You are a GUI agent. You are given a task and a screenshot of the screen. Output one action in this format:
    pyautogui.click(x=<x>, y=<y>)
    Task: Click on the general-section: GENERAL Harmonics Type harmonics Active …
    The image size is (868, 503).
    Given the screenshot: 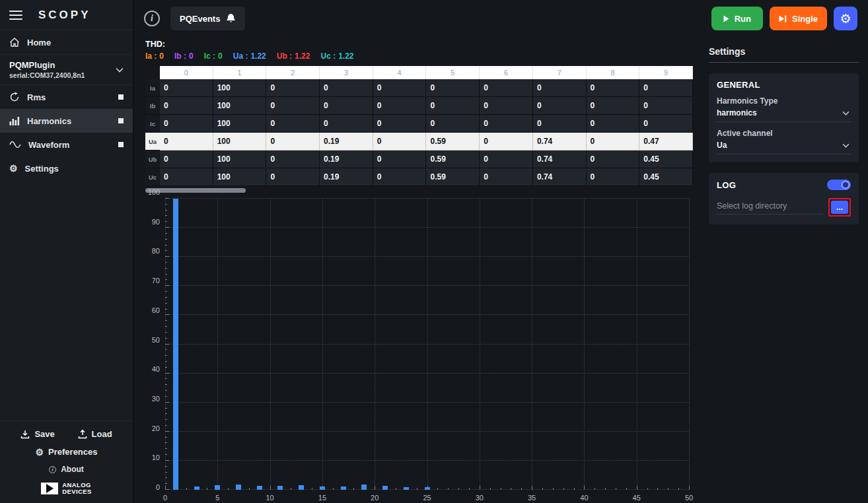 What is the action you would take?
    pyautogui.click(x=783, y=117)
    